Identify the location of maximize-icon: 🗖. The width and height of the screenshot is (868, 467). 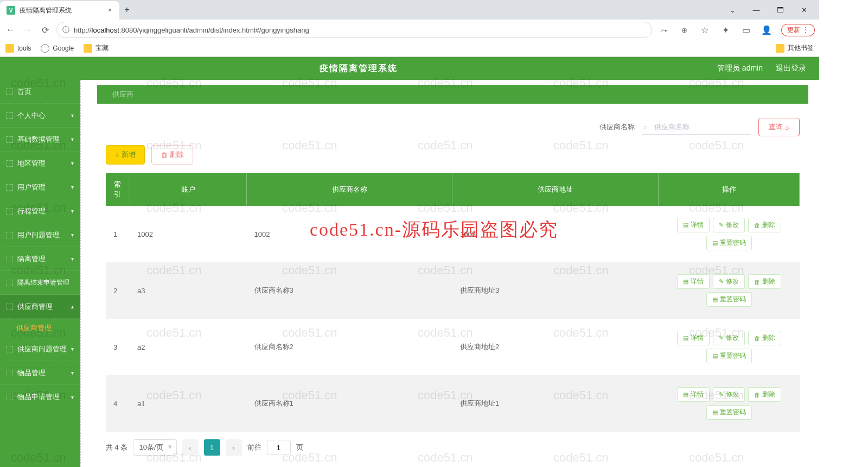
(780, 10).